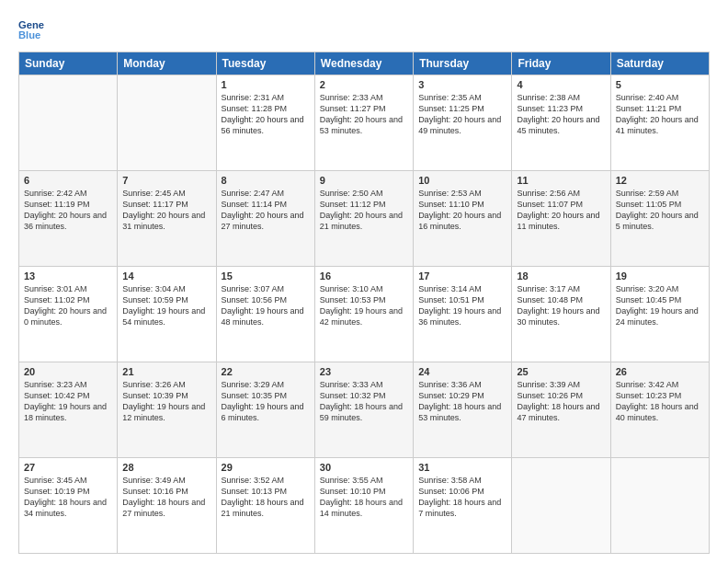 The image size is (728, 563). What do you see at coordinates (68, 180) in the screenshot?
I see `day-number: 6` at bounding box center [68, 180].